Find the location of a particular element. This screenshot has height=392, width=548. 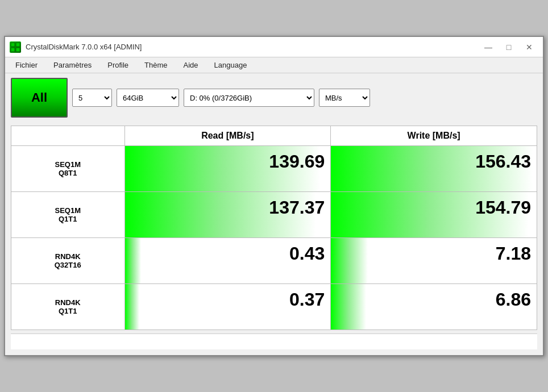

write-value-2: 7.18 is located at coordinates (434, 253).